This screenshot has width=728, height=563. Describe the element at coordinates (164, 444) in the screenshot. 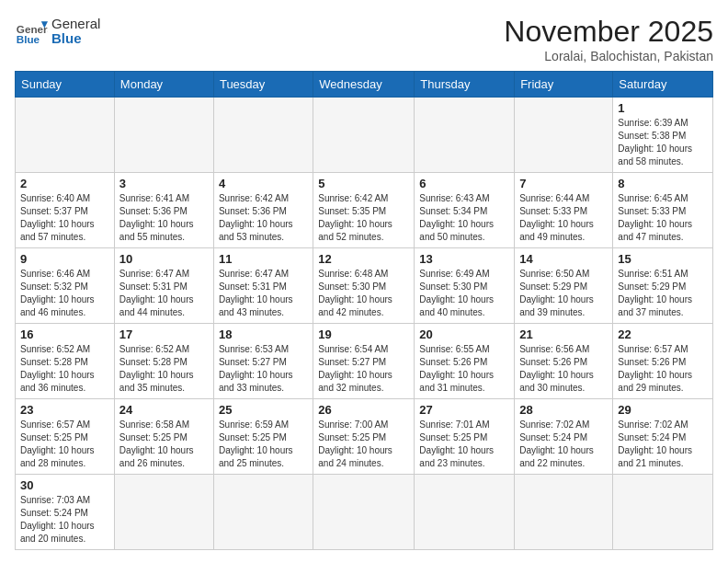

I see `day-info: Sunrise: 6:58 AM Sunset: 5:25 PM Dayligh…` at that location.